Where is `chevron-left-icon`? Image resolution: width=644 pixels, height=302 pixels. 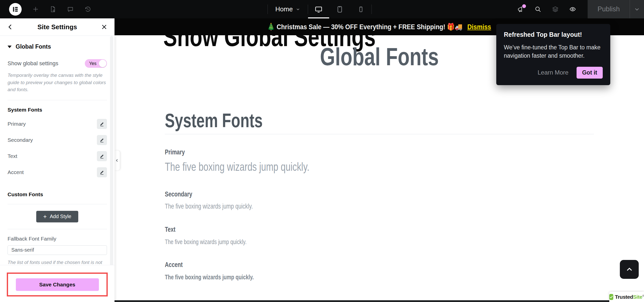
chevron-left-icon is located at coordinates (117, 160).